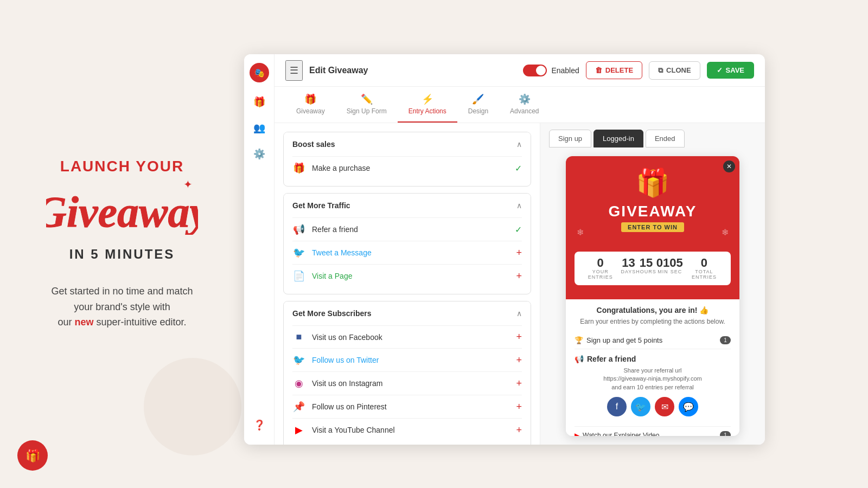 The height and width of the screenshot is (488, 868). I want to click on congrats-text: Congratulations, you are in! 👍, so click(653, 310).